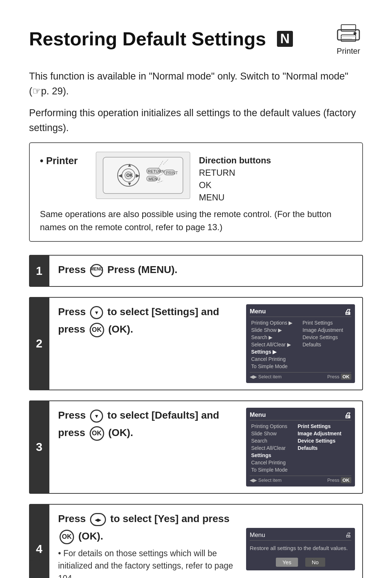 The image size is (392, 578). I want to click on info-box-note: Same operations are also possible using …, so click(196, 221).